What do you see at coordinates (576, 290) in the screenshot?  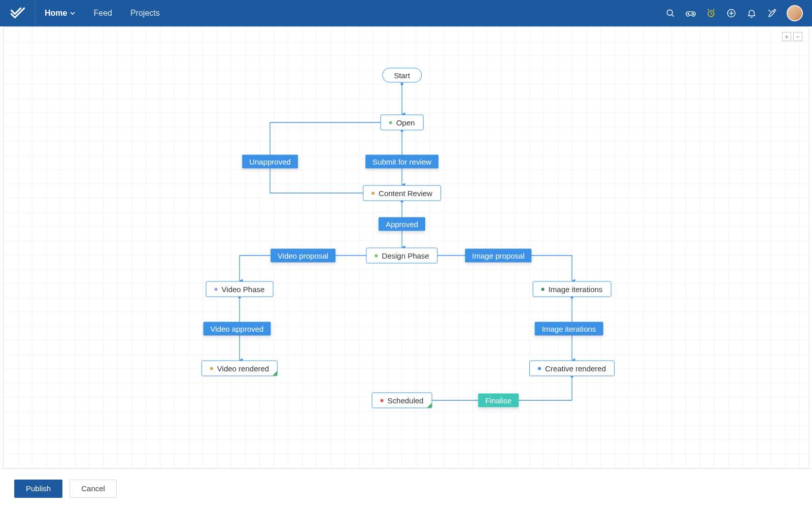 I see `state-label: Image iterations` at bounding box center [576, 290].